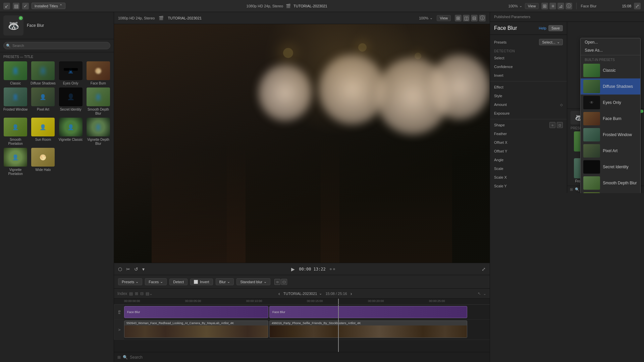 Image resolution: width=644 pixels, height=362 pixels. What do you see at coordinates (368, 312) in the screenshot?
I see `clip-face-blur-2: Face Blur` at bounding box center [368, 312].